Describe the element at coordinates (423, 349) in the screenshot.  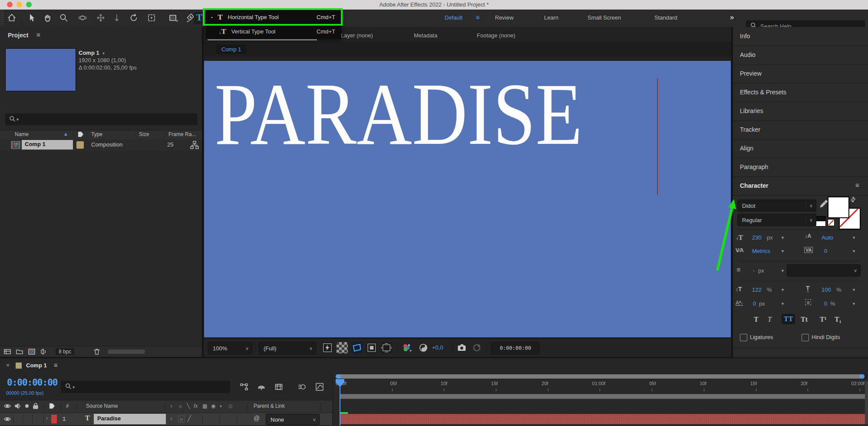
I see `reset-exposure-icon` at that location.